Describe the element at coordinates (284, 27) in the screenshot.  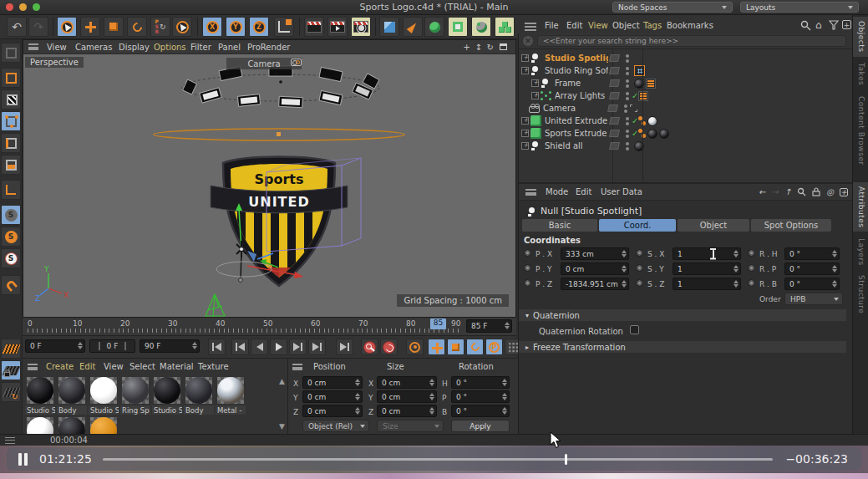
I see `coordinate-system-button` at that location.